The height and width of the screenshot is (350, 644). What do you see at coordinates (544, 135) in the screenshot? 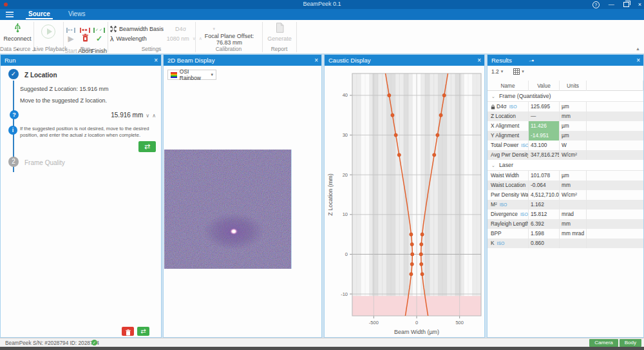
I see `highlighted-value: -14.951` at bounding box center [544, 135].